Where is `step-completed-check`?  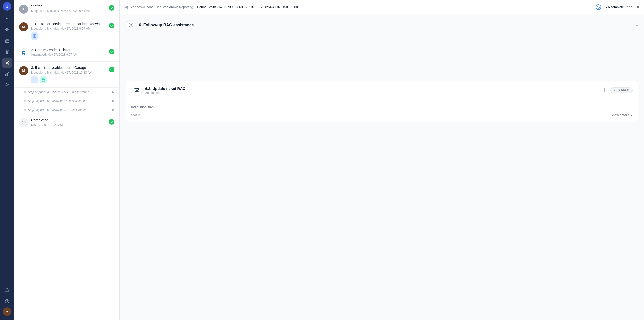
step-completed-check is located at coordinates (112, 122).